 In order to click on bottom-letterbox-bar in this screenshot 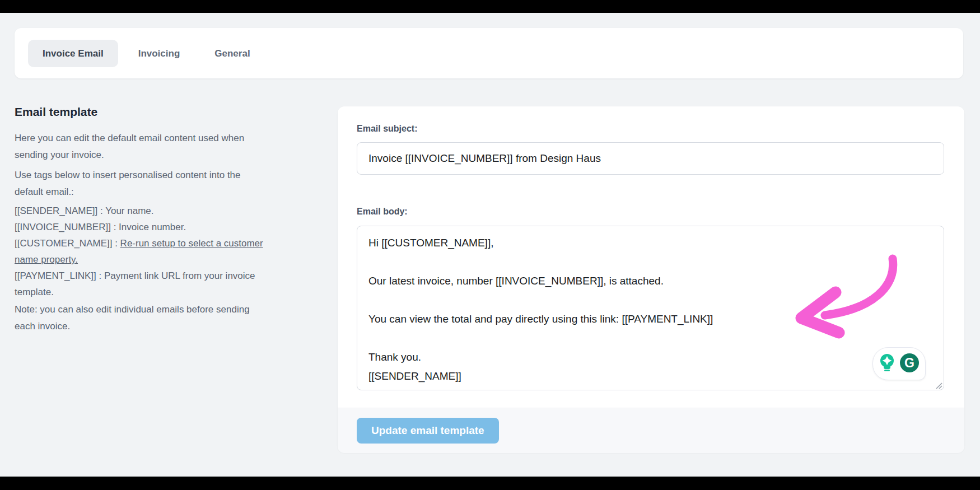, I will do `click(490, 483)`.